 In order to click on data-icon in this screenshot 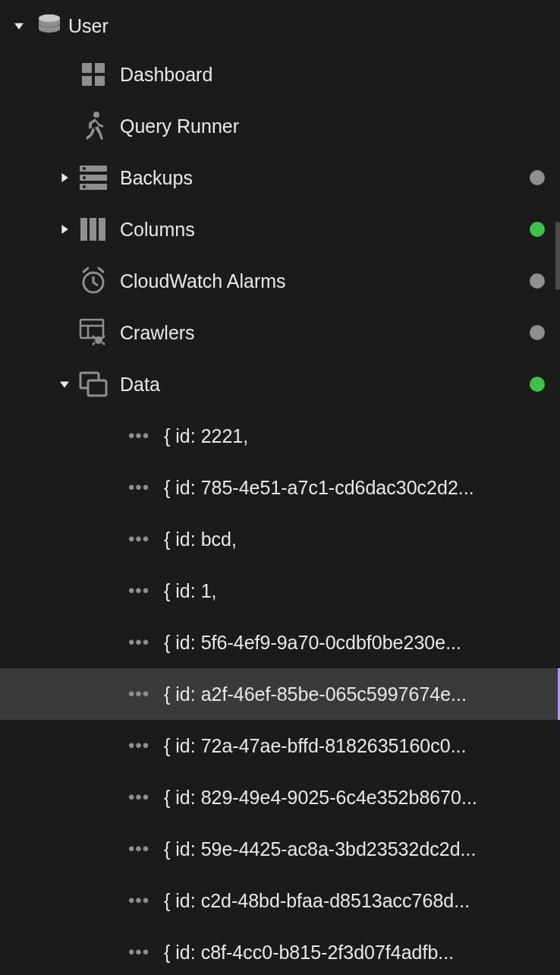, I will do `click(93, 384)`.